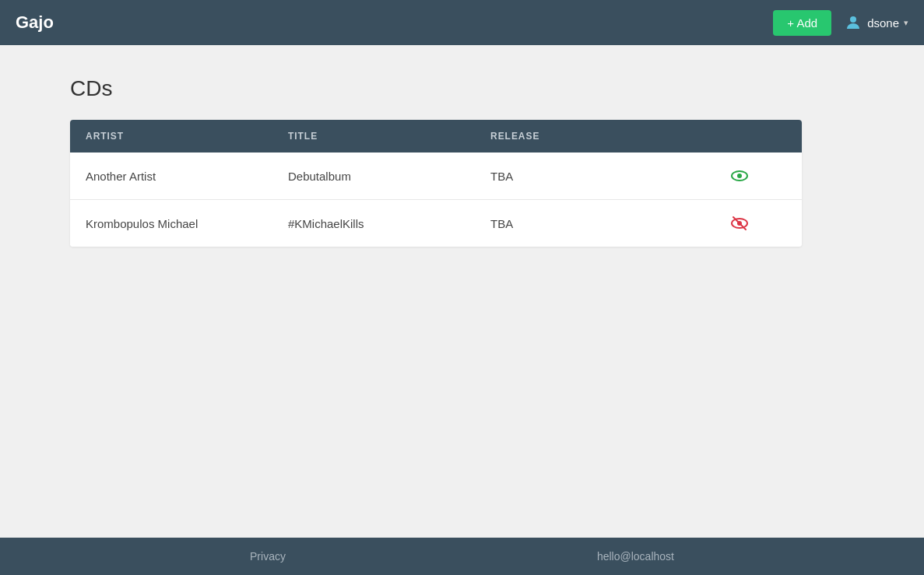  What do you see at coordinates (462, 23) in the screenshot?
I see `header: Gajo + Add dsone ▾` at bounding box center [462, 23].